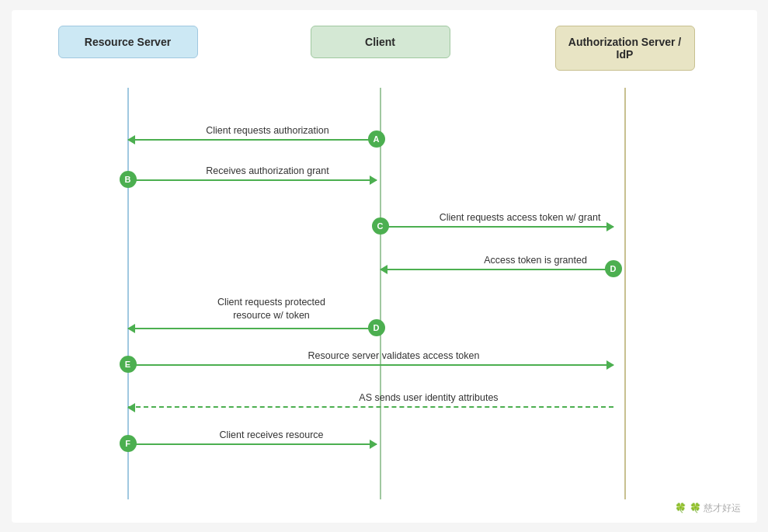 This screenshot has width=768, height=532. I want to click on badge-f: F, so click(128, 443).